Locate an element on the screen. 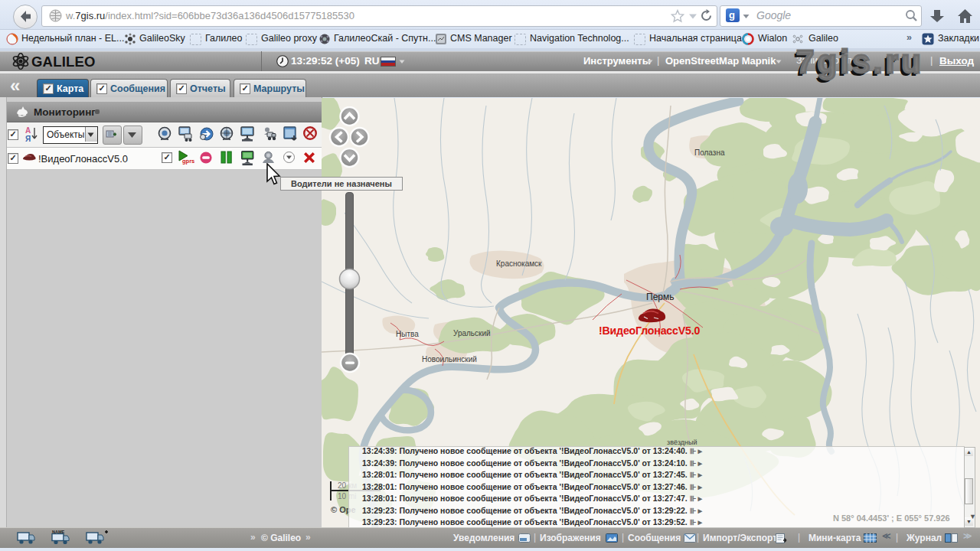  svg-text: Уральский is located at coordinates (472, 334).